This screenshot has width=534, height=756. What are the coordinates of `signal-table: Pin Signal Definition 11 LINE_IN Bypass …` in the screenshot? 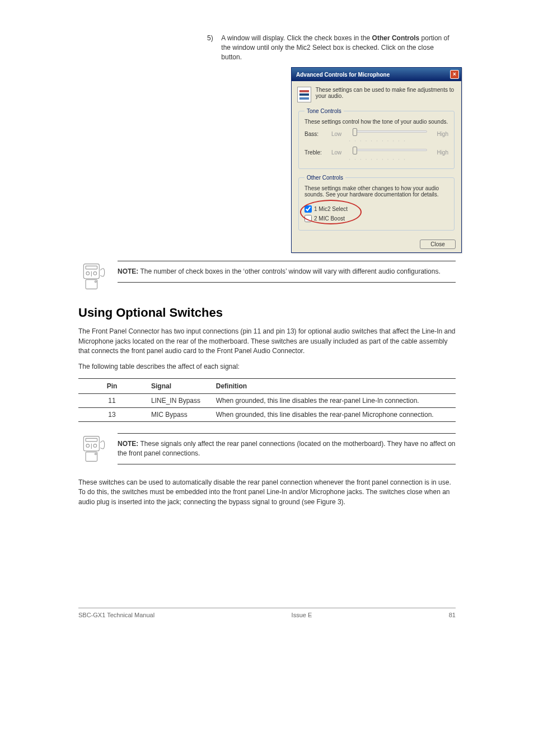 It's located at (267, 400).